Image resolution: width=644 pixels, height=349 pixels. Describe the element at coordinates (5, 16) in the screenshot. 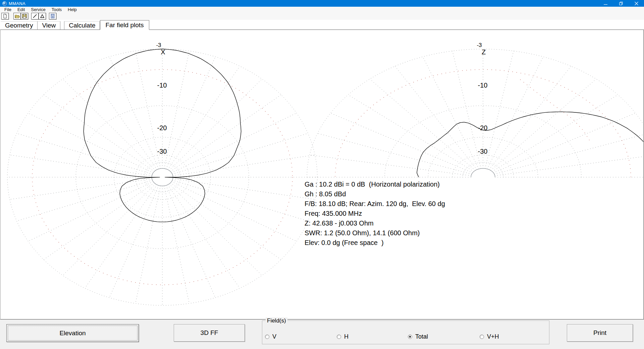

I see `new-file-button` at that location.